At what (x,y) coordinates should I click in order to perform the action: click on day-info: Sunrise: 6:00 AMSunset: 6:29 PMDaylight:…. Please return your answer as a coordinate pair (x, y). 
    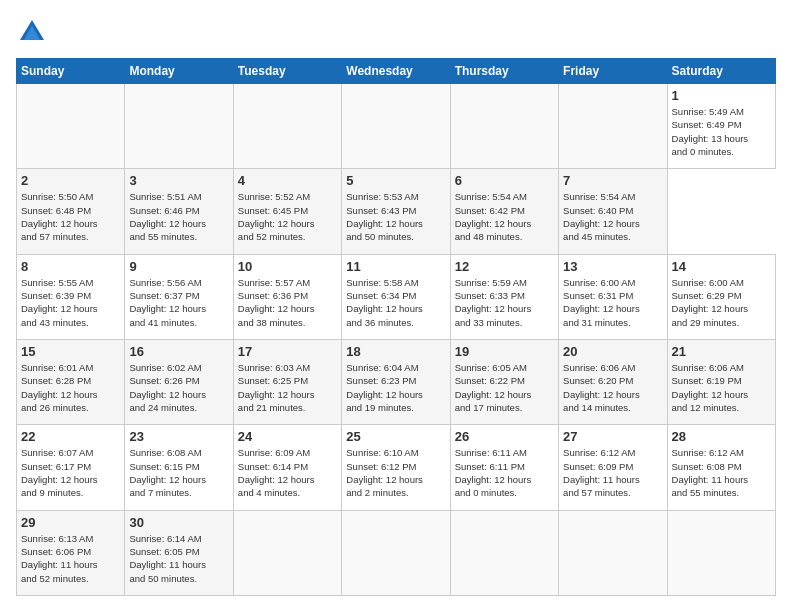
    Looking at the image, I should click on (722, 302).